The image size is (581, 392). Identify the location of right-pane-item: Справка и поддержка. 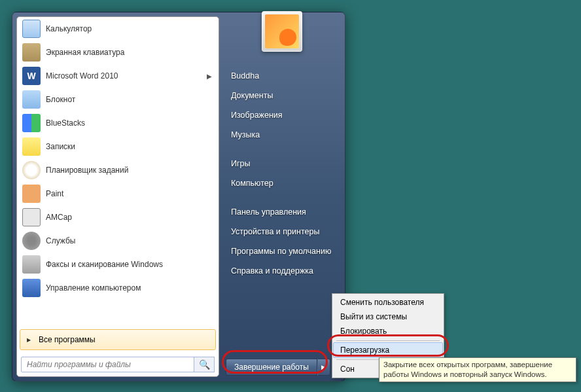
(282, 271).